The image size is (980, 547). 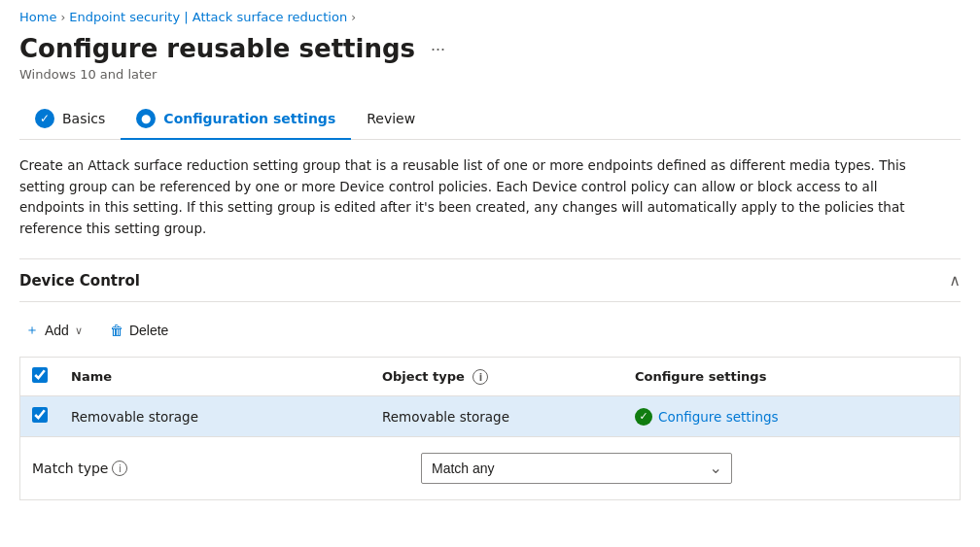 I want to click on add-button: ＋ Add ∨, so click(x=54, y=330).